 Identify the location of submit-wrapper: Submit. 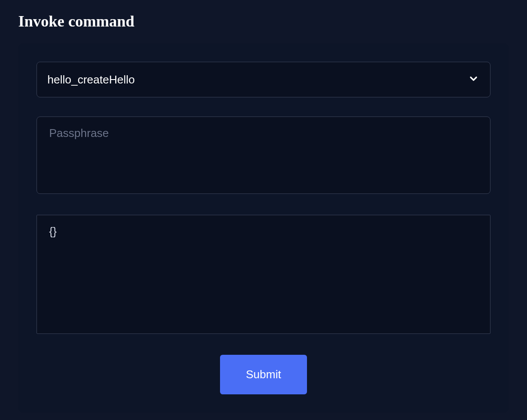
(264, 375).